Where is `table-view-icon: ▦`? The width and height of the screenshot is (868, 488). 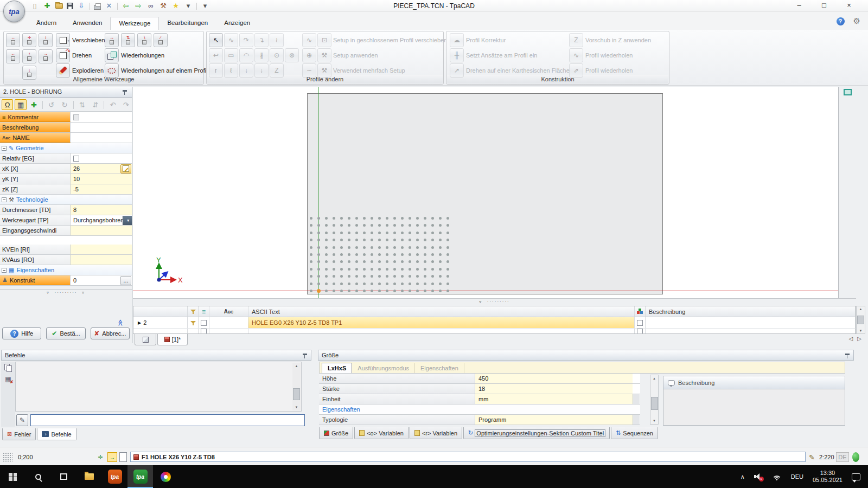 table-view-icon: ▦ is located at coordinates (21, 105).